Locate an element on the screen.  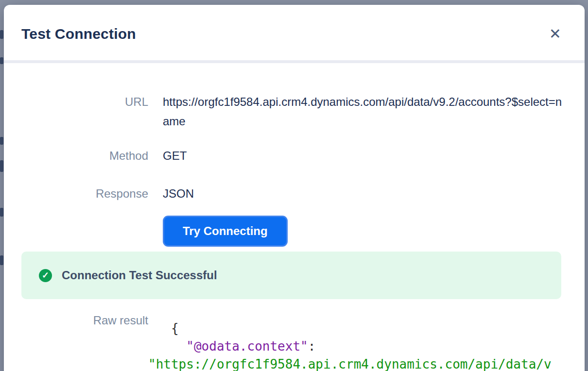
button-row: Try Connecting is located at coordinates (292, 231).